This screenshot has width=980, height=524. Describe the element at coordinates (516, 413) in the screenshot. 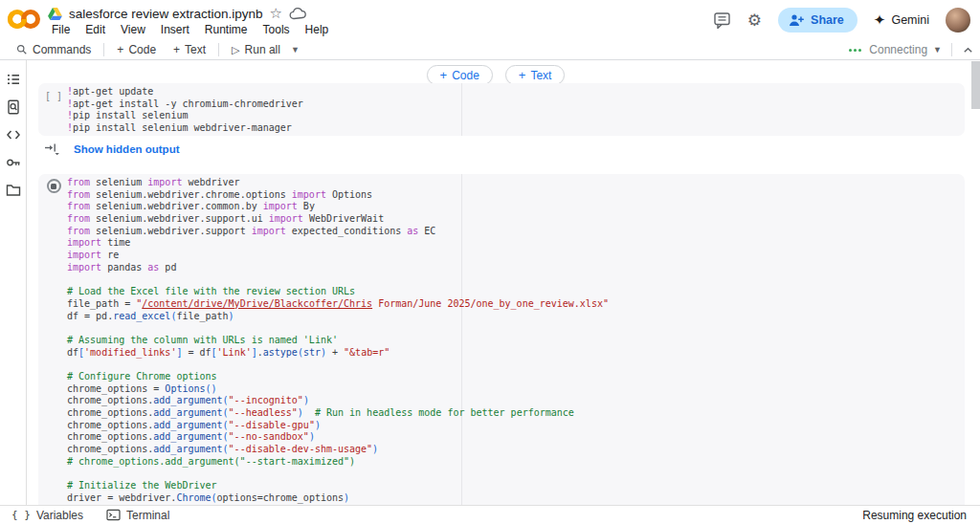

I see `code-line: chrome_options.add_argument("--headless"…` at that location.